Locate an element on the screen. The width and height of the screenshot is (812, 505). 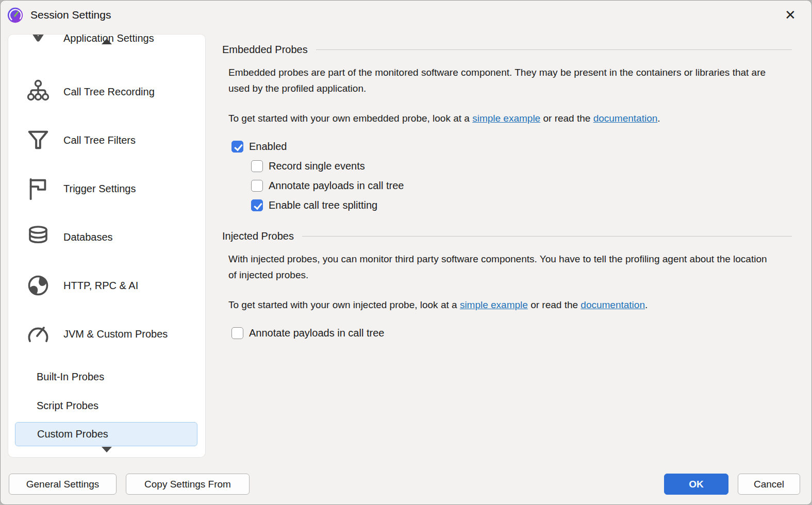
record-single-events-checkbox is located at coordinates (257, 166).